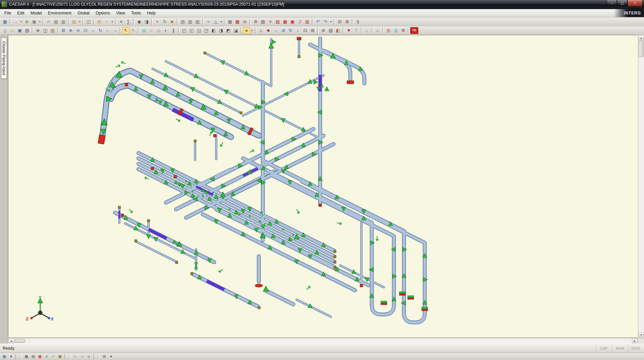 The height and width of the screenshot is (360, 644). What do you see at coordinates (11, 341) in the screenshot?
I see `scroll-left-button: ◄` at bounding box center [11, 341].